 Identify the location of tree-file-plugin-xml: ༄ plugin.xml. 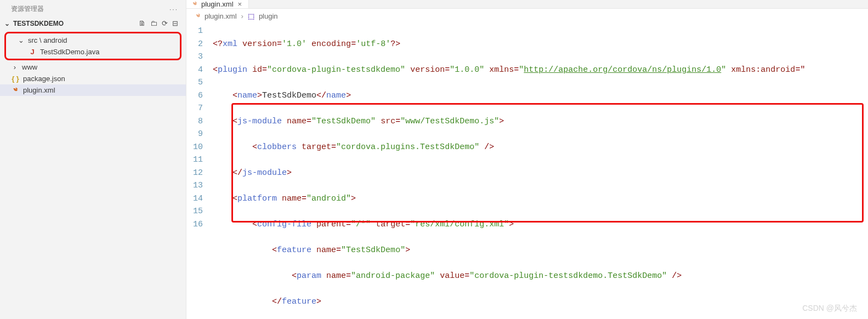
(93, 90).